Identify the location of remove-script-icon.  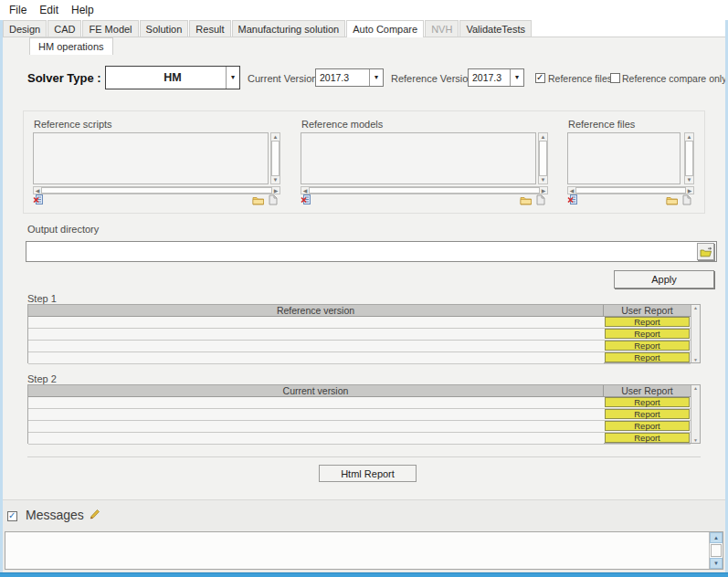
(38, 199).